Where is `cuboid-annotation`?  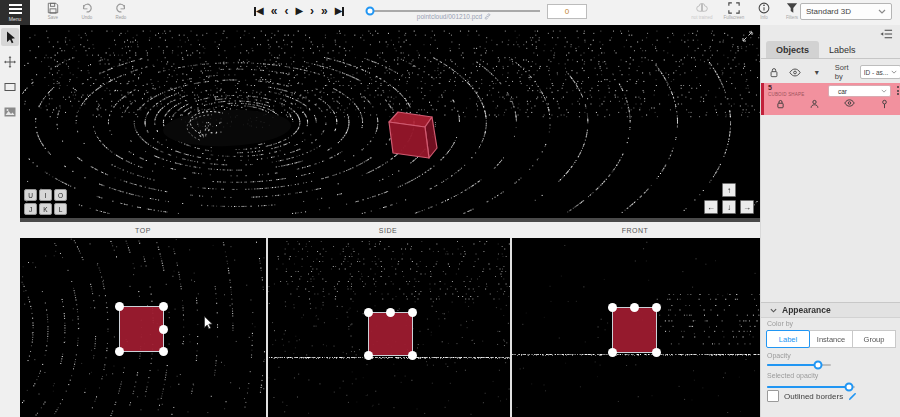
cuboid-annotation is located at coordinates (417, 136).